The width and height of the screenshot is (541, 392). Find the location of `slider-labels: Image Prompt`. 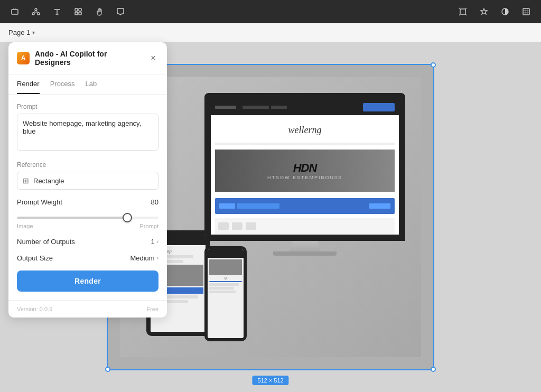

slider-labels: Image Prompt is located at coordinates (88, 226).